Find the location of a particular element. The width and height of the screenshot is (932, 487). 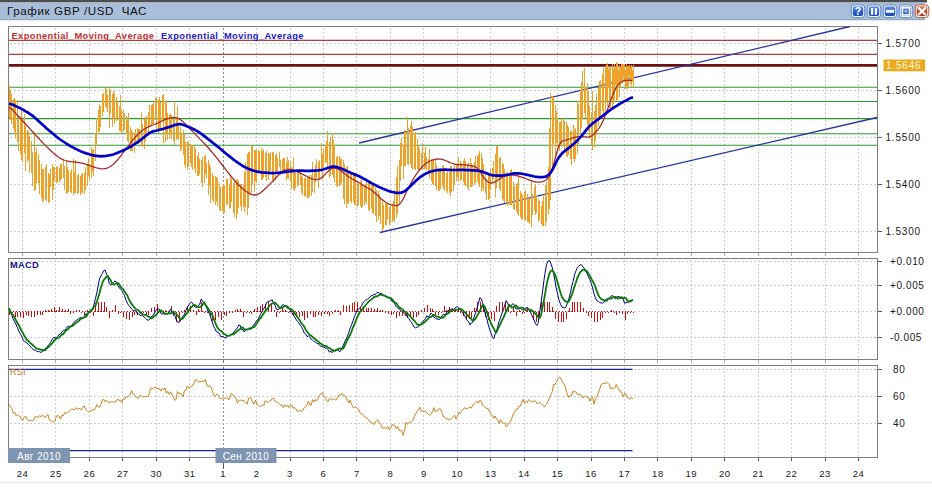

svg-text: 1.5700 is located at coordinates (904, 44).